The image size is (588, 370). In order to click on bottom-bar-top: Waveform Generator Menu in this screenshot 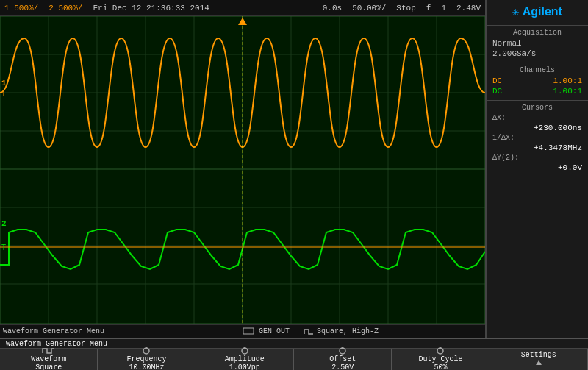, I will do `click(294, 344)`.